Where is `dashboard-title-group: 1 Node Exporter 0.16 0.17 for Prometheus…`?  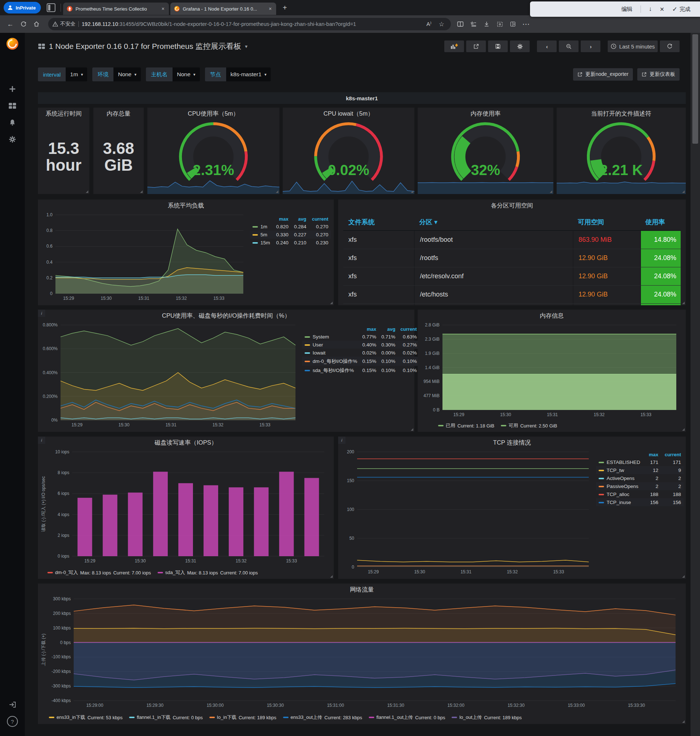 dashboard-title-group: 1 Node Exporter 0.16 0.17 for Prometheus… is located at coordinates (143, 46).